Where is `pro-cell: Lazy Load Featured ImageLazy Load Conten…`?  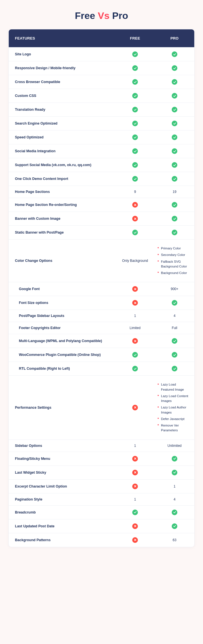 pro-cell: Lazy Load Featured ImageLazy Load Conten… is located at coordinates (175, 407).